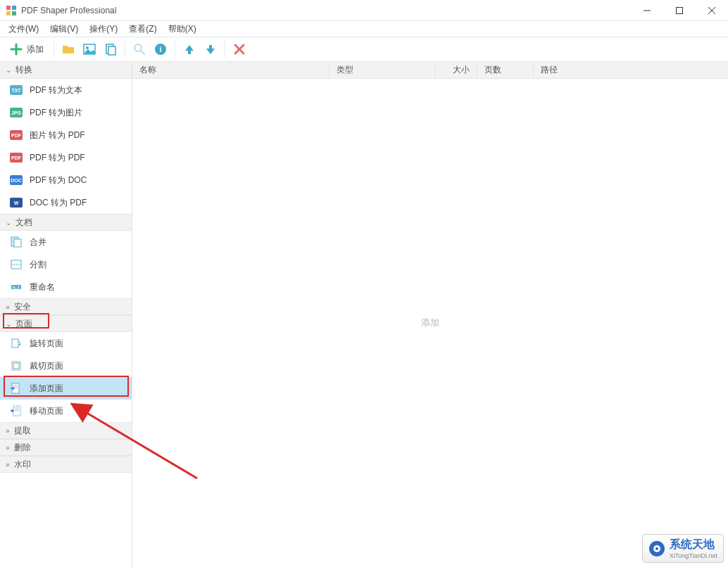  I want to click on arrow-down-button, so click(211, 49).